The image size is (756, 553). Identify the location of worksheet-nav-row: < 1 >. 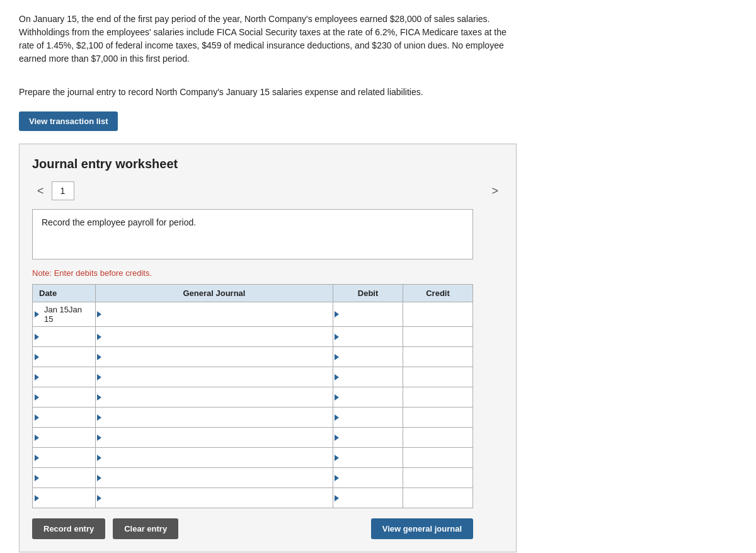
(268, 191).